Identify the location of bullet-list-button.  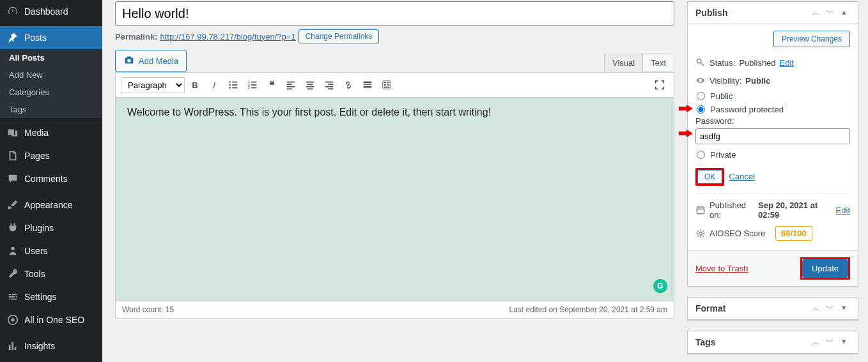
(233, 85).